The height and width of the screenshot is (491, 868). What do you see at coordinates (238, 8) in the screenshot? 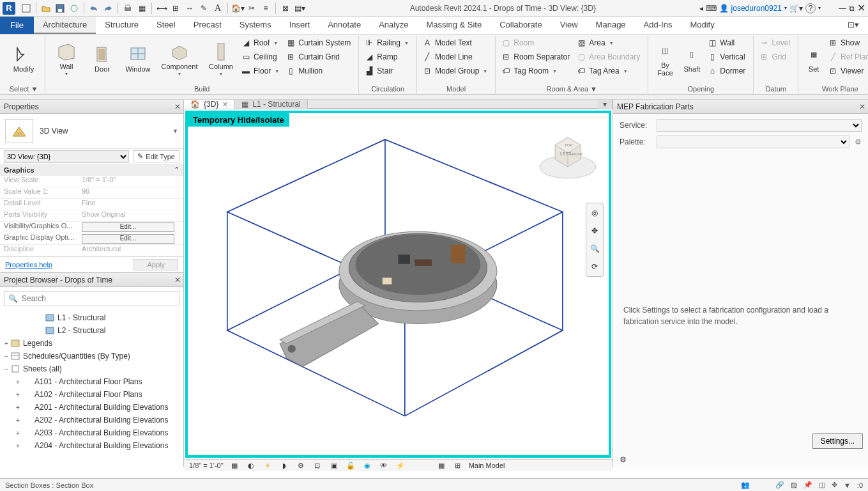
I see `default3d-icon: 🏠▾` at bounding box center [238, 8].